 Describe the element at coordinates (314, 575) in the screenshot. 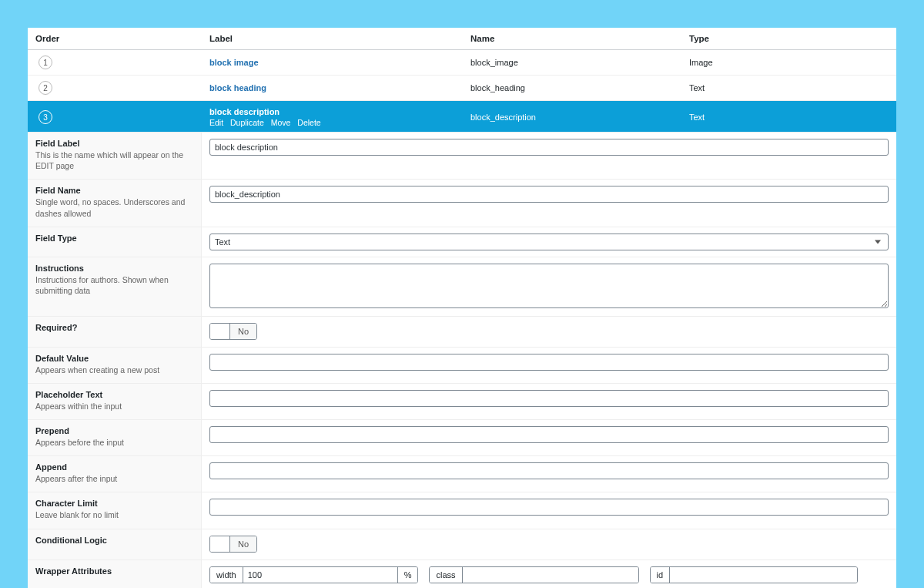

I see `wrapper-width-group: width %` at that location.